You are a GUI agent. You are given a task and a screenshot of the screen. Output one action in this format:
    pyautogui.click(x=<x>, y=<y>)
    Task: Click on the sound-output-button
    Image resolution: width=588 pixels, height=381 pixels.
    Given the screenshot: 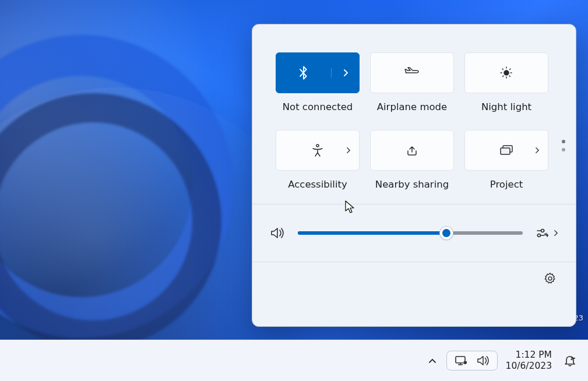 What is the action you would take?
    pyautogui.click(x=547, y=233)
    